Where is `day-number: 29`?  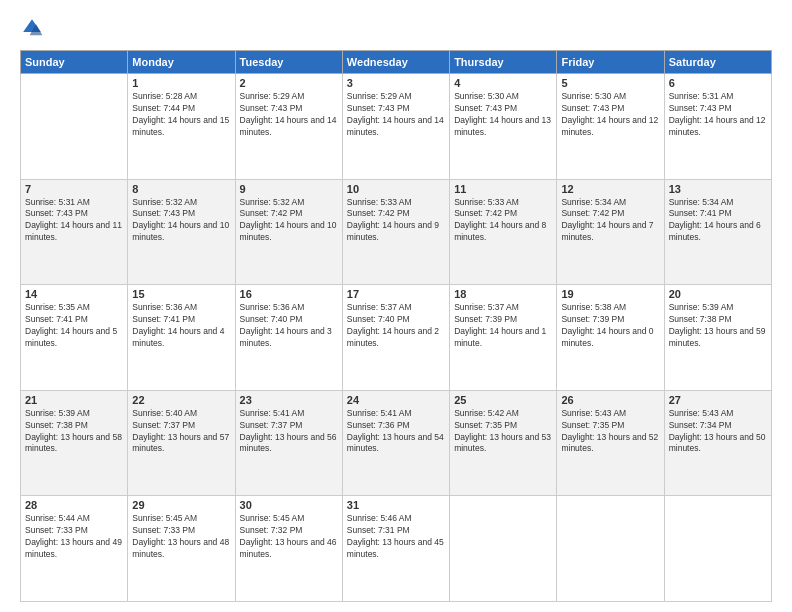
day-number: 29 is located at coordinates (181, 505).